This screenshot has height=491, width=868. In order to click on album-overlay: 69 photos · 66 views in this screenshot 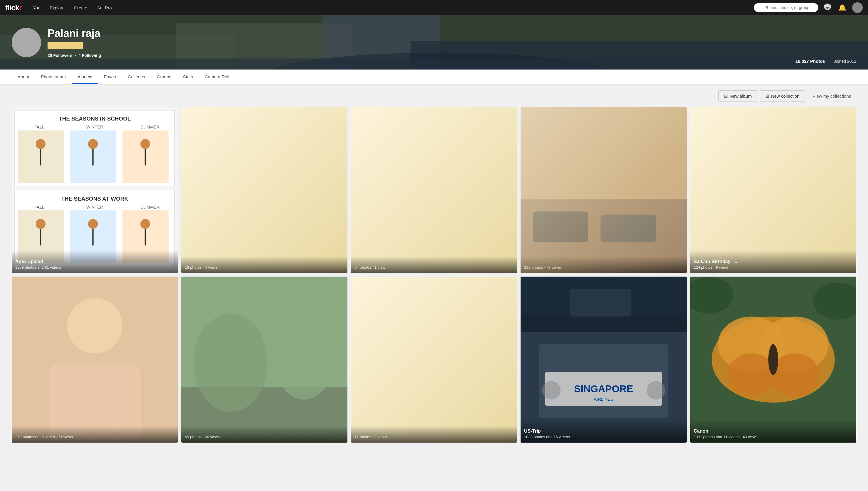, I will do `click(264, 434)`.